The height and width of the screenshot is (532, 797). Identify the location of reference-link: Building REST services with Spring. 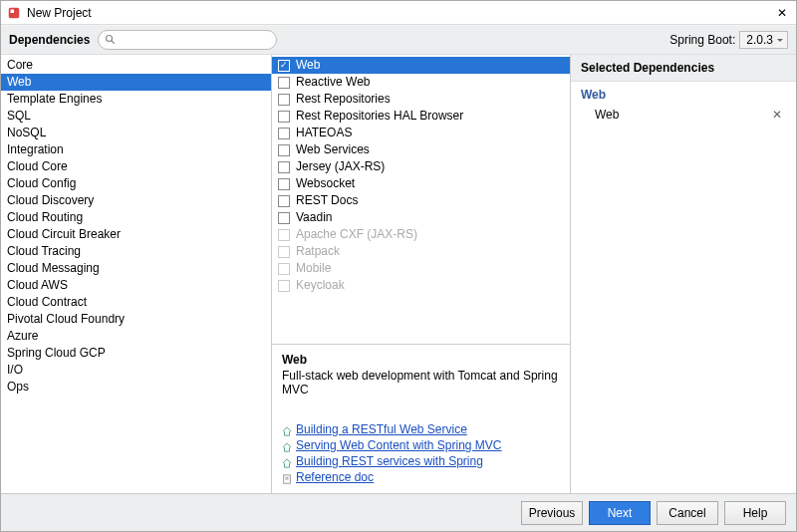
(420, 461).